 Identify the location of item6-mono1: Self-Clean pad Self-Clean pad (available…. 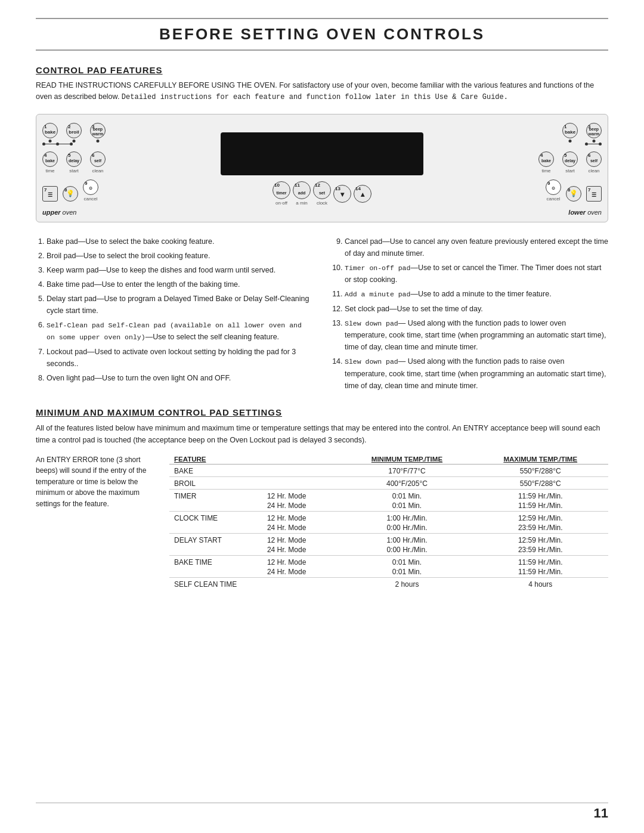
(174, 332).